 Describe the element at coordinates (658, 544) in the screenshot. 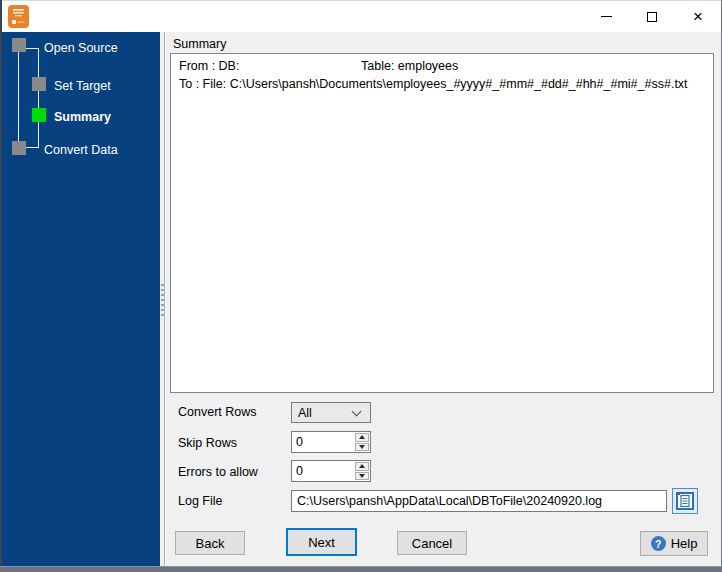

I see `help-question-icon: ?` at that location.